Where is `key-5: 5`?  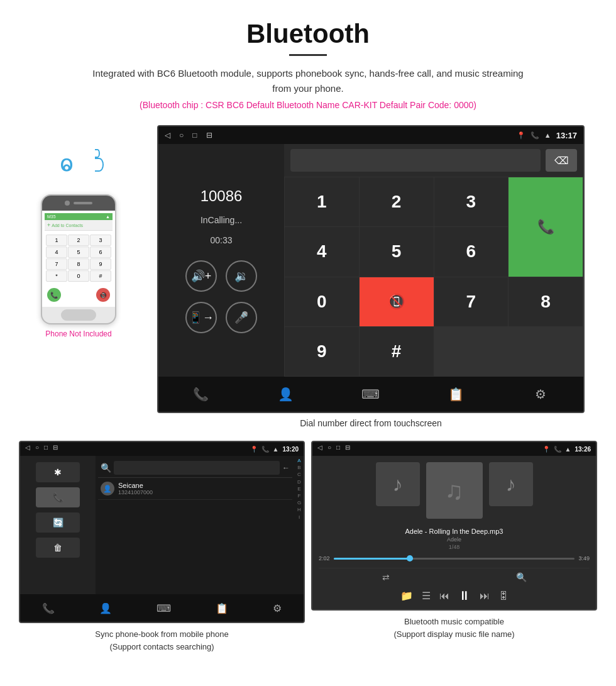
key-5: 5 is located at coordinates (397, 252).